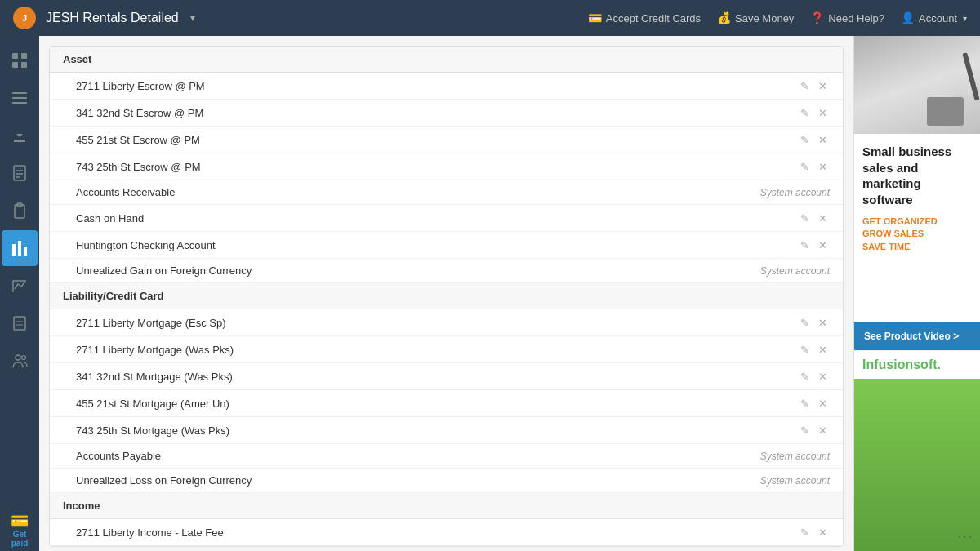 This screenshot has height=551, width=980. I want to click on account-name: 2711 Liberty Mortgage (Was Pks), so click(436, 349).